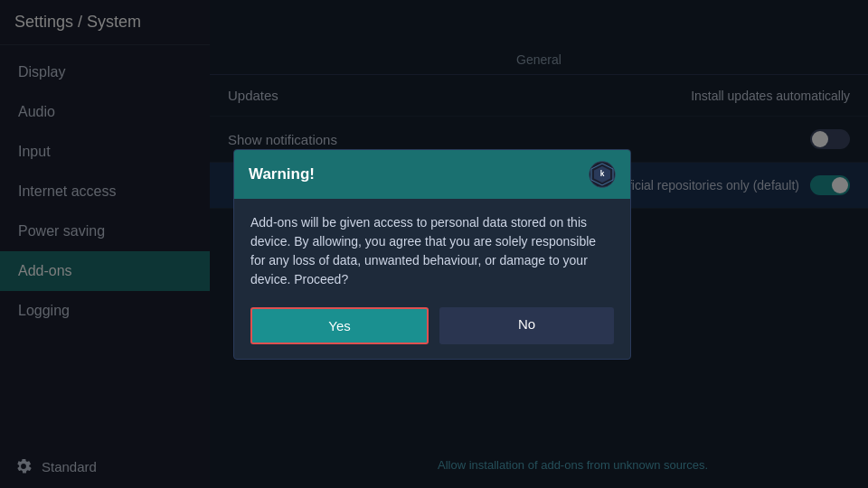  What do you see at coordinates (432, 174) in the screenshot?
I see `dialog-header: Warning! k` at bounding box center [432, 174].